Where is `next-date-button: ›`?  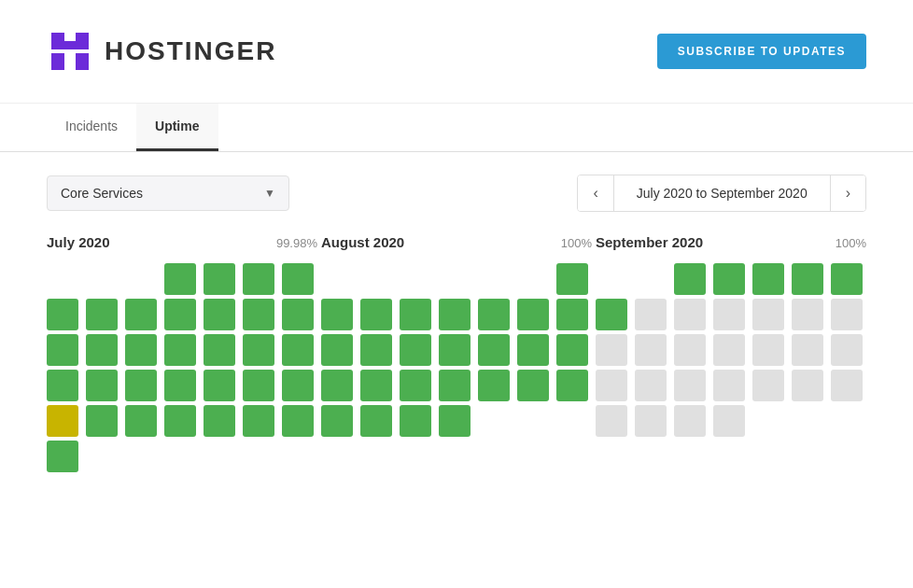
next-date-button: › is located at coordinates (848, 193).